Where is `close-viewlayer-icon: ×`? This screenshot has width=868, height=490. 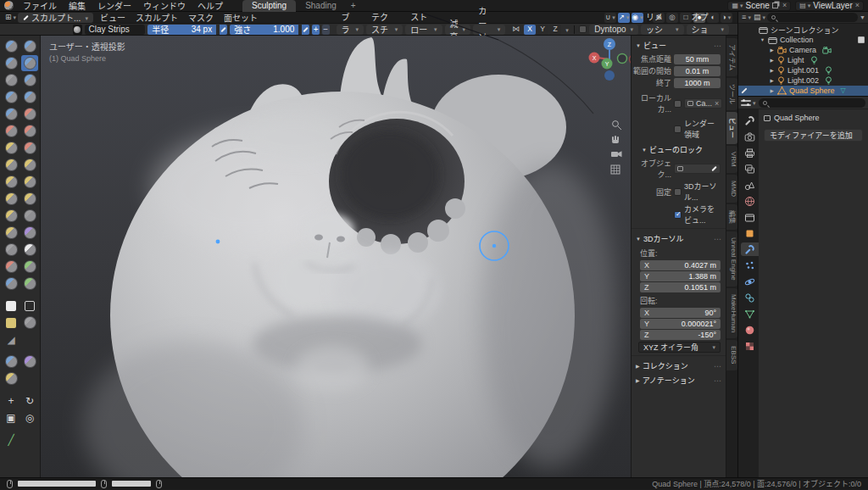 close-viewlayer-icon: × is located at coordinates (858, 5).